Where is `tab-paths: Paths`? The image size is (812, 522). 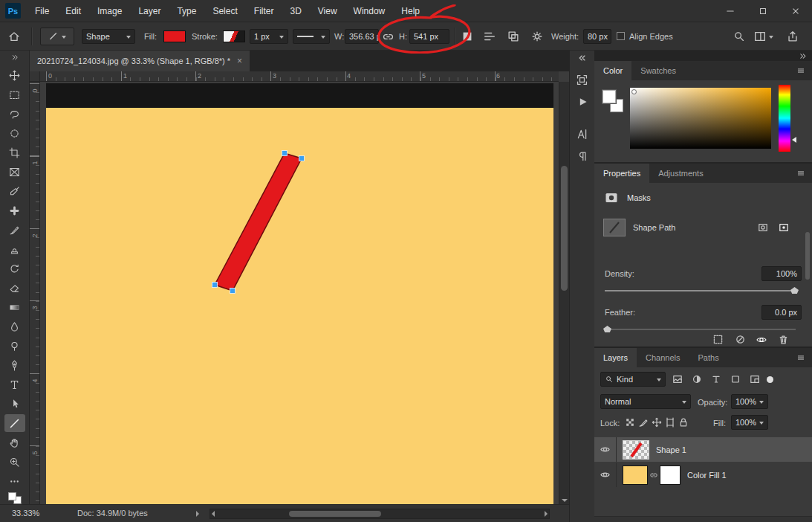
tab-paths: Paths is located at coordinates (709, 358).